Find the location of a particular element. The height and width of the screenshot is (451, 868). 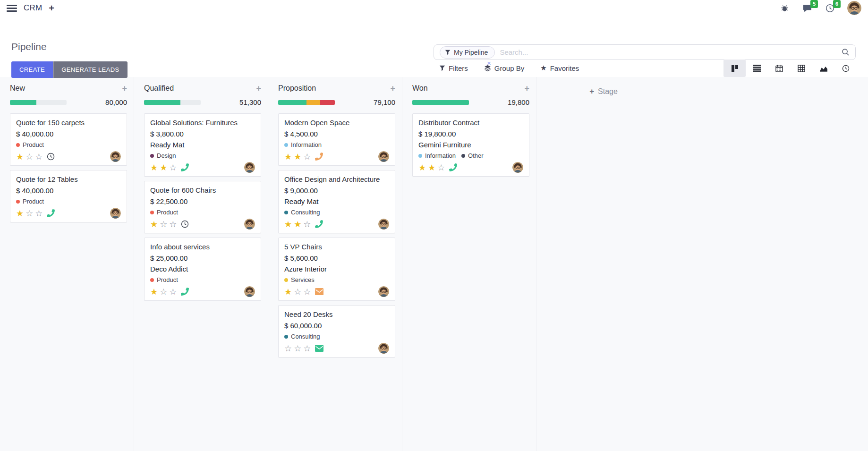

view-list-icon is located at coordinates (757, 68).